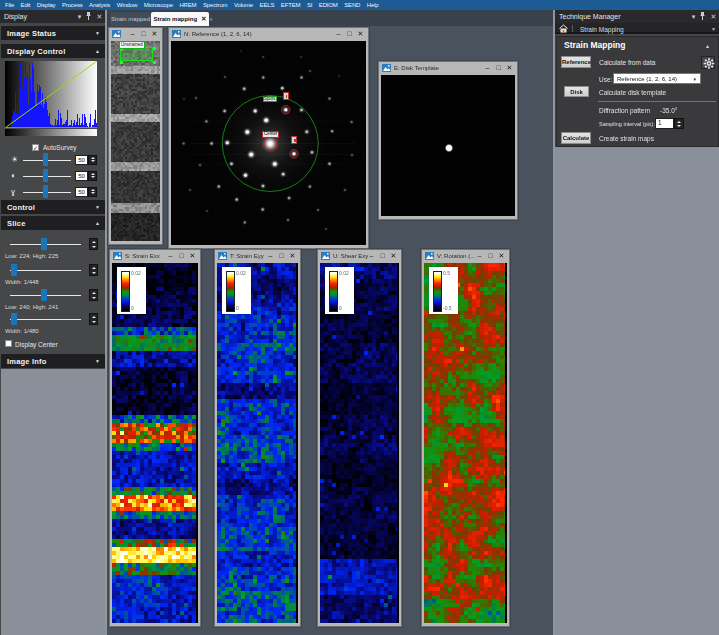 The width and height of the screenshot is (719, 635). Describe the element at coordinates (36, 148) in the screenshot. I see `autosurvey-checkbox: ✓` at that location.